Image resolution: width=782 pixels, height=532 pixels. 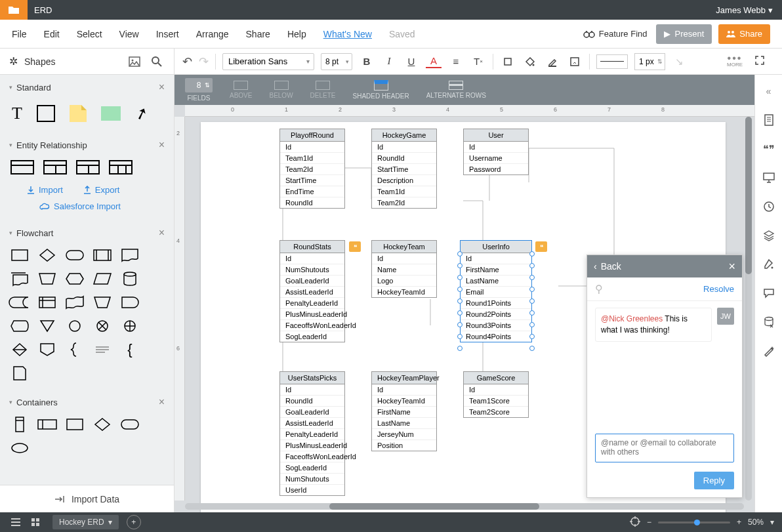 I want to click on undo-button: ↶, so click(x=188, y=62).